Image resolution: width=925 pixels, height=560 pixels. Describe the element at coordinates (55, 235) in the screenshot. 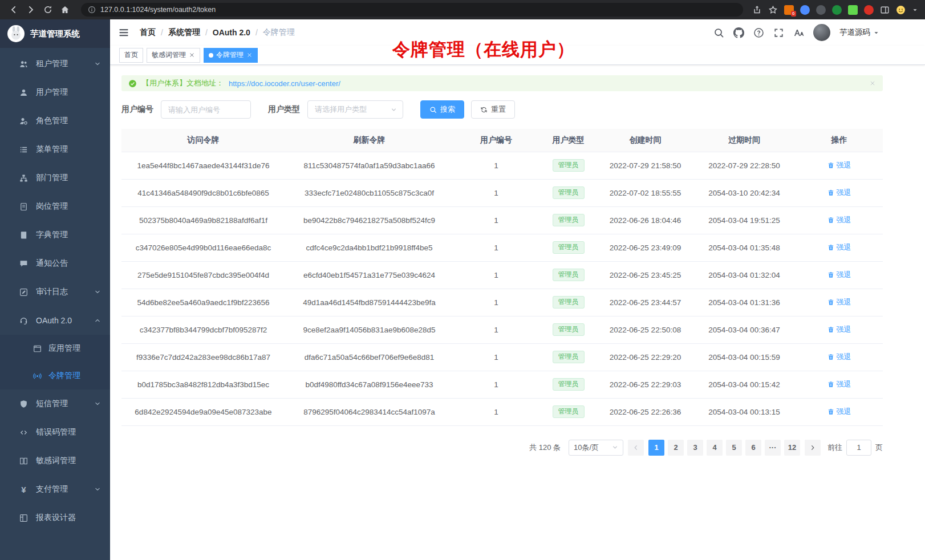

I see `sidebar-item-dict: 字典管理` at that location.